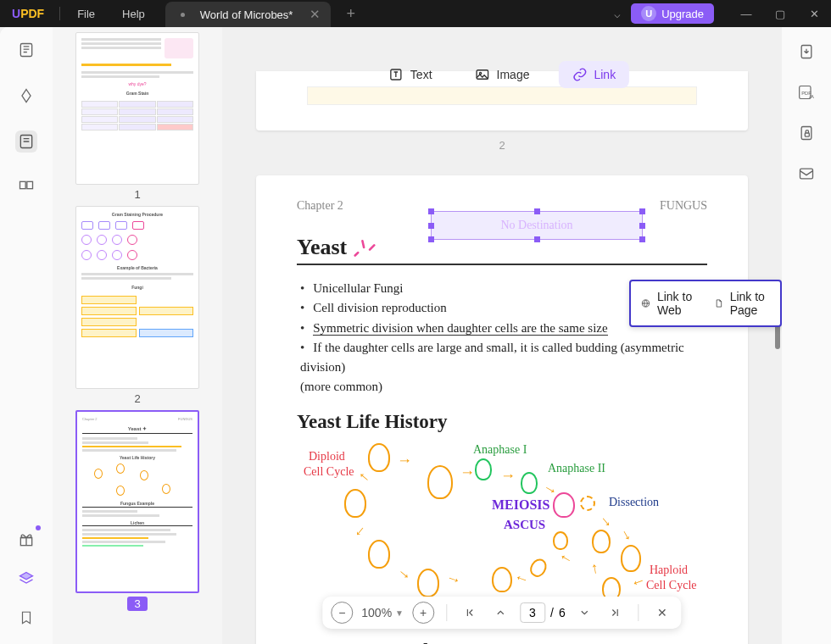 This screenshot has width=831, height=644. I want to click on yeast-heading-row: Yeast No Destination, so click(502, 250).